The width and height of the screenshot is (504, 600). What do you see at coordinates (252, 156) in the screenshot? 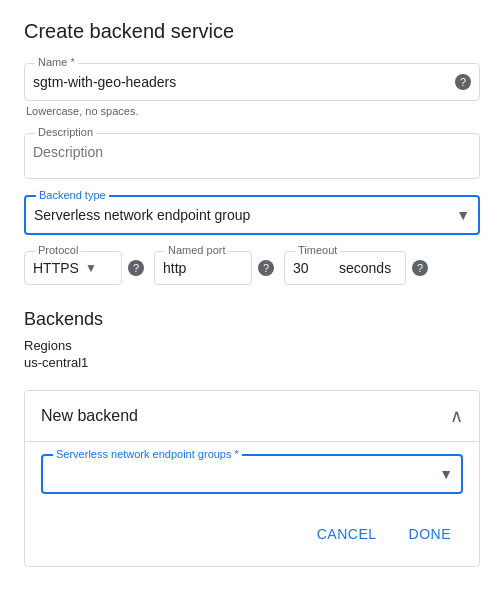
I see `description-field-container: Description` at bounding box center [252, 156].